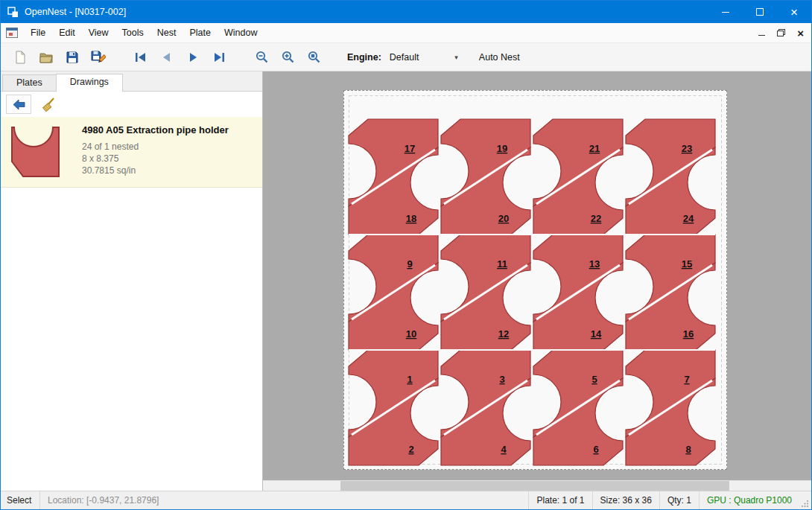 The width and height of the screenshot is (812, 510). I want to click on nested-part-pair: 12, so click(393, 408).